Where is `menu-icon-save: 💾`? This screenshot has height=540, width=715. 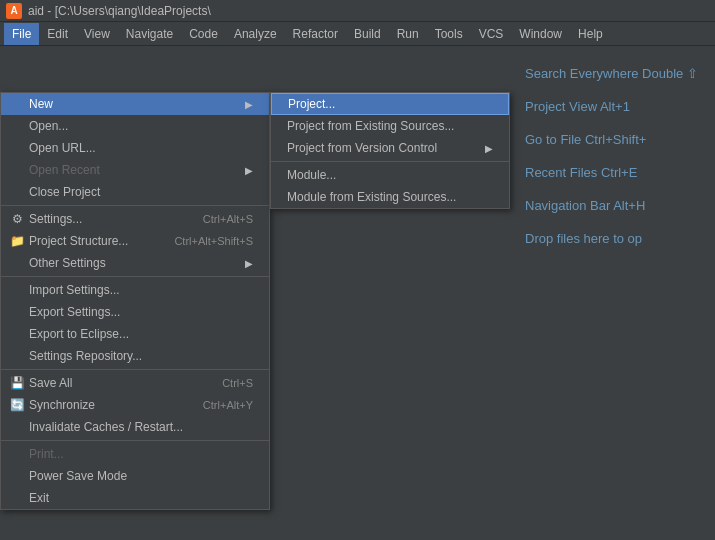 menu-icon-save: 💾 is located at coordinates (17, 383).